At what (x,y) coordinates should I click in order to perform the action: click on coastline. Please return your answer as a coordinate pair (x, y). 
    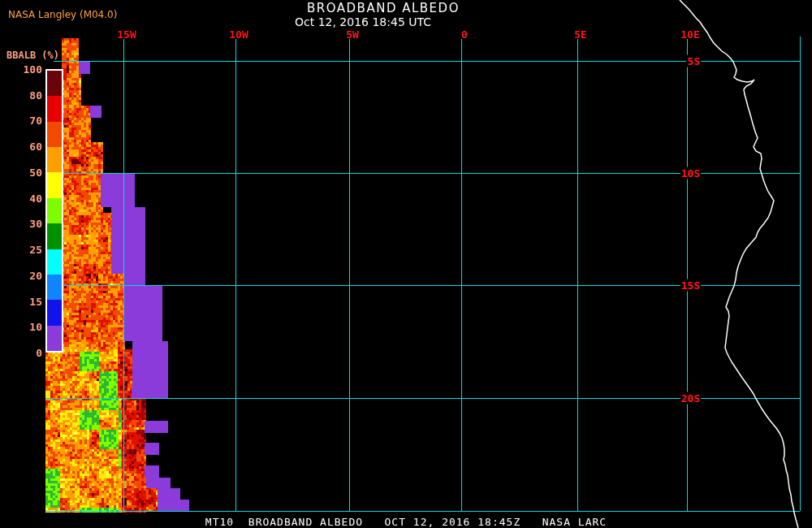
    Looking at the image, I should click on (739, 264).